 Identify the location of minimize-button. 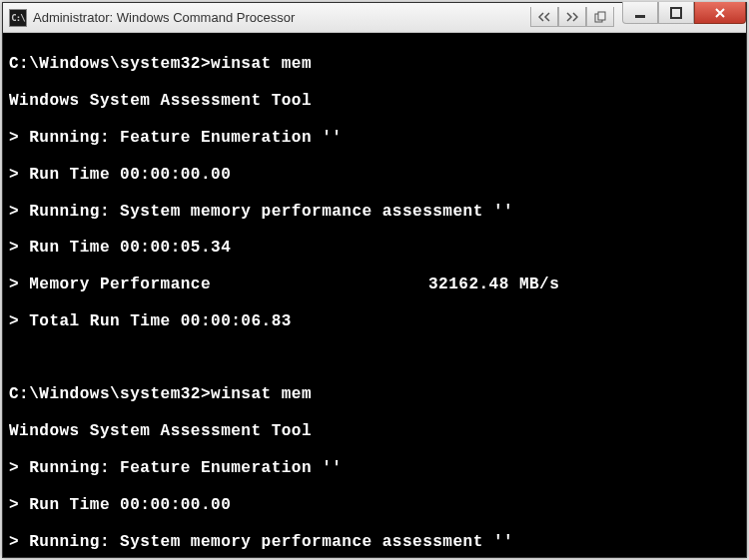
(640, 13).